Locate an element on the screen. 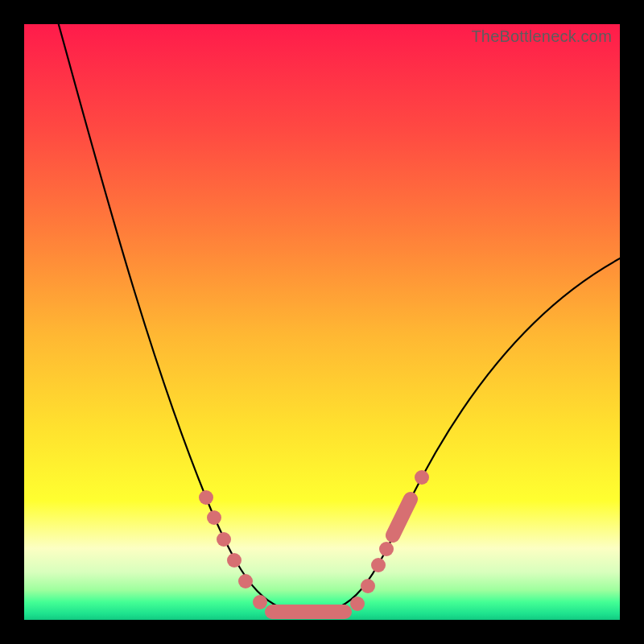 This screenshot has width=644, height=644. right-cluster-pill is located at coordinates (402, 517).